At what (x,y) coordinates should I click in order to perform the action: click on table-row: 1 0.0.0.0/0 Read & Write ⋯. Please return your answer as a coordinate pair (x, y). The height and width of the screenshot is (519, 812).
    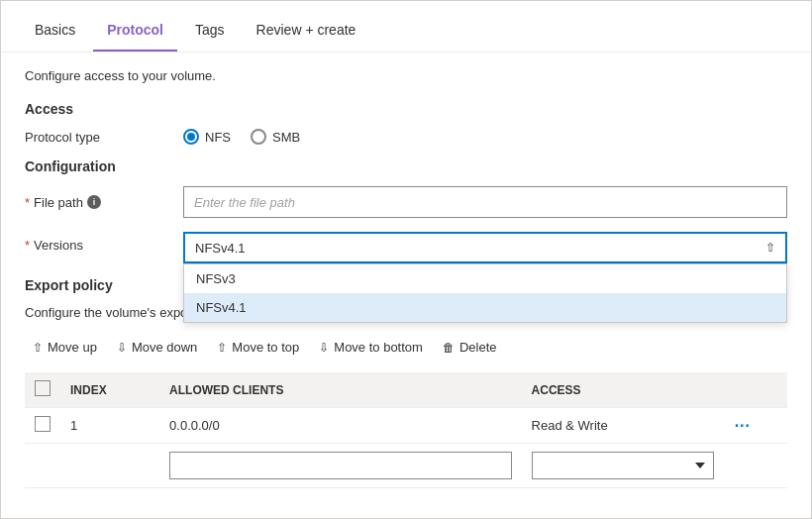
    Looking at the image, I should click on (406, 426).